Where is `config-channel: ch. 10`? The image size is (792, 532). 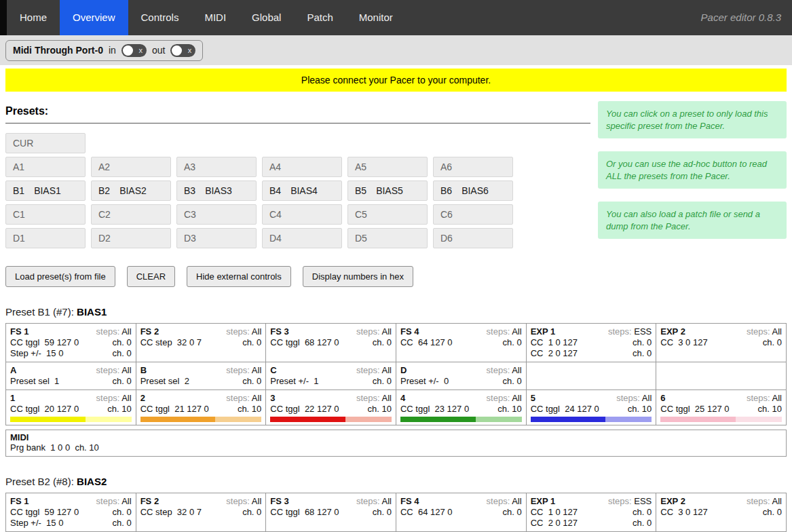 config-channel: ch. 10 is located at coordinates (509, 409).